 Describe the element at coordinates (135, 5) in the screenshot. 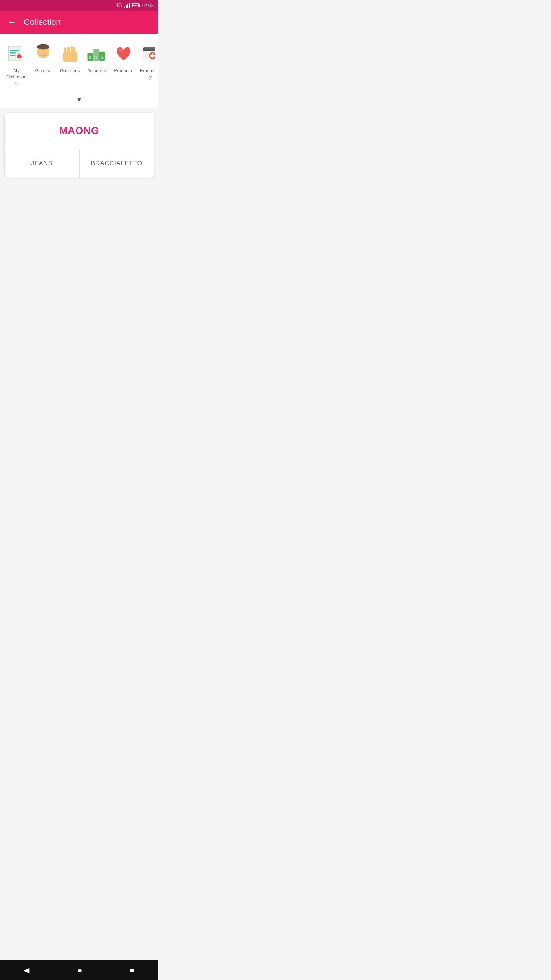

I see `battery-icon` at that location.